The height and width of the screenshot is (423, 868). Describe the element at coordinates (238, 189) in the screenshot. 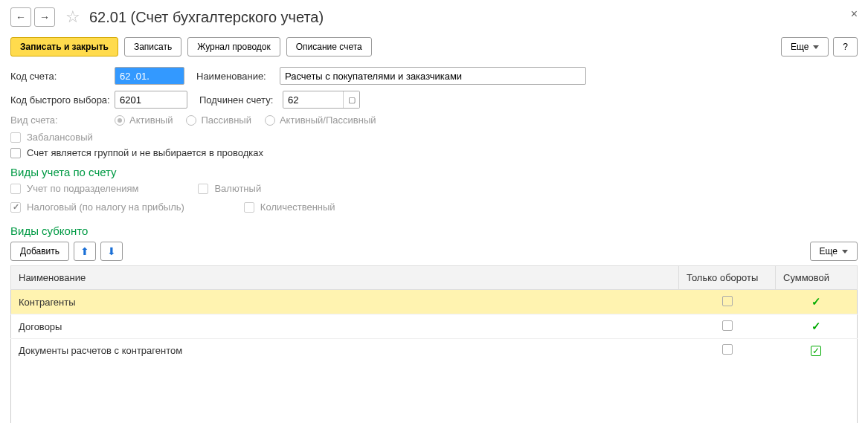

I see `currency-label: Валютный` at that location.